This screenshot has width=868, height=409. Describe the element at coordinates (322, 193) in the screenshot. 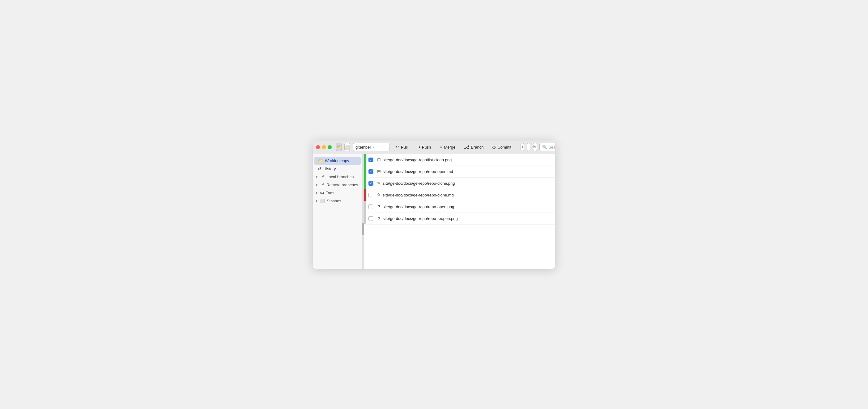

I see `tag-icon: 🏷` at that location.